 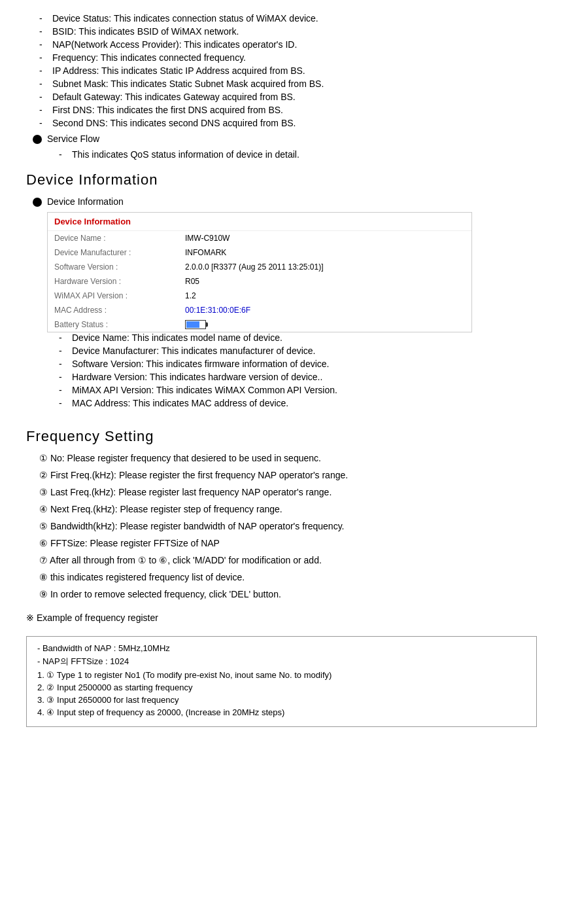 I want to click on device-info-table: Device Name :IMW-C910WDevice Manufacture…, so click(x=260, y=281).